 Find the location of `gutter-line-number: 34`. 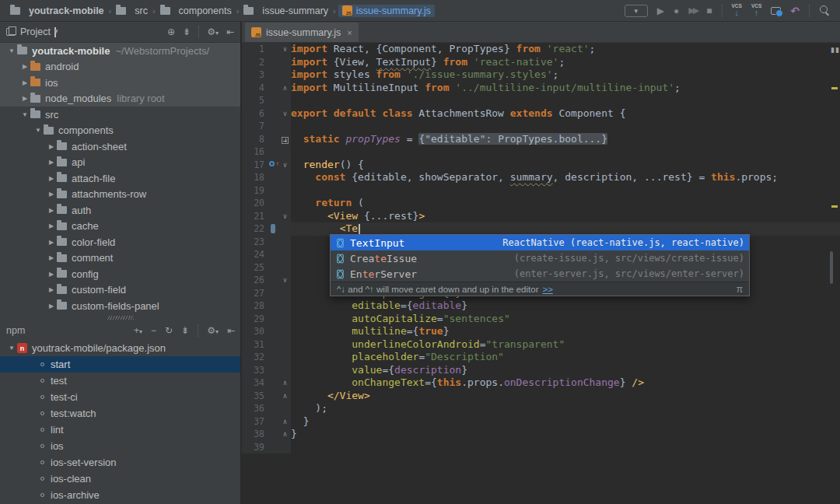

gutter-line-number: 34 is located at coordinates (255, 383).